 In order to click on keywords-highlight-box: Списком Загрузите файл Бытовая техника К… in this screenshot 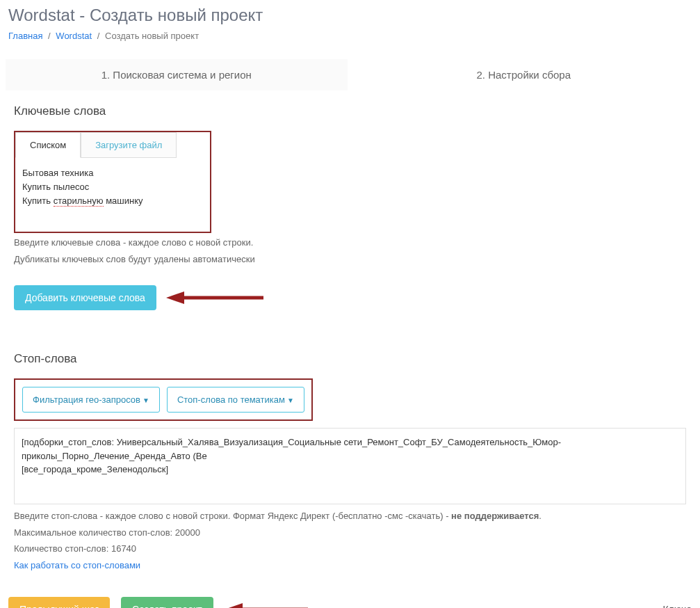, I will do `click(113, 182)`.